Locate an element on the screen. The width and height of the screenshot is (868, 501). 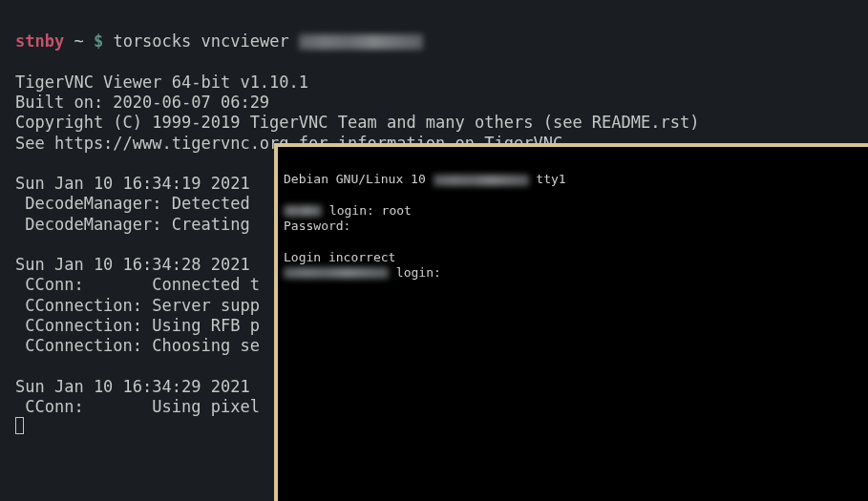
output-line: DecodeManager: Detected is located at coordinates (138, 203).